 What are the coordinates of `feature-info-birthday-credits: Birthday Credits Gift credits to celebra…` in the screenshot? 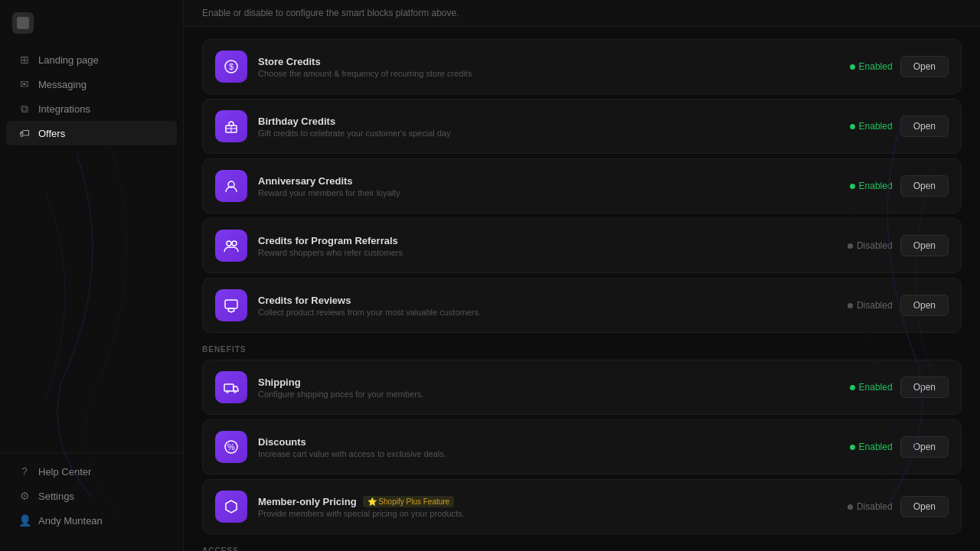 It's located at (548, 127).